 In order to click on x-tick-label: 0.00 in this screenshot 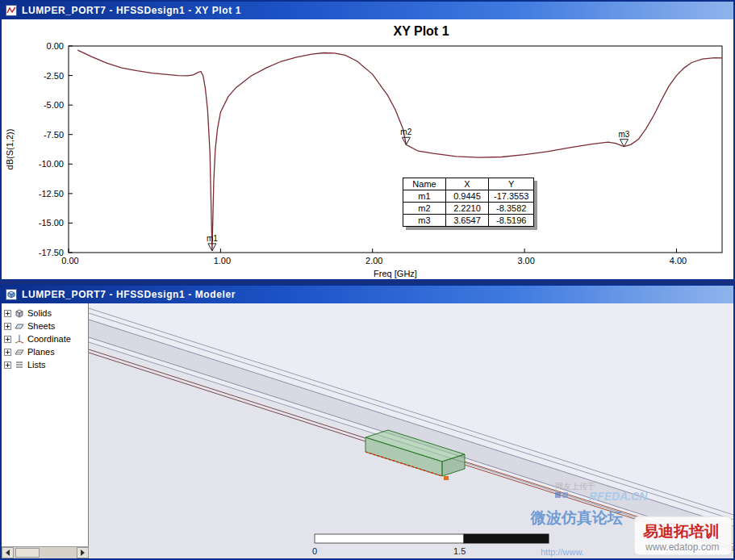, I will do `click(69, 261)`.